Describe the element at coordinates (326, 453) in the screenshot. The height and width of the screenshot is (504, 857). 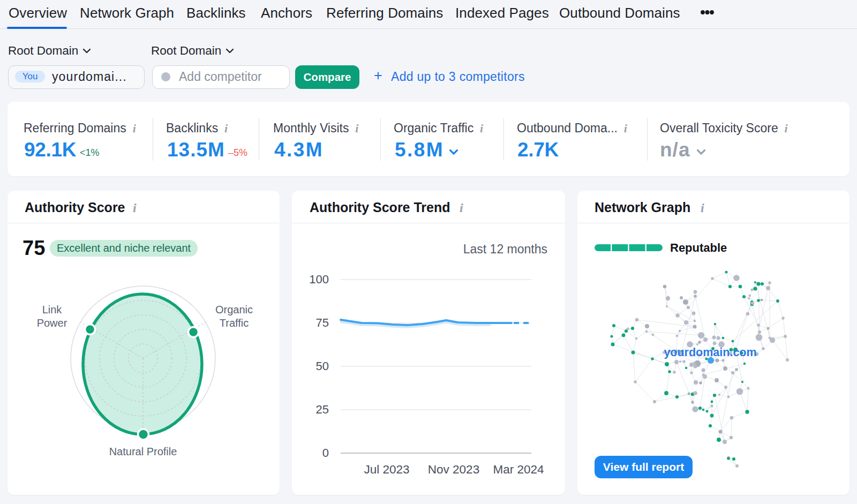
I see `svg-text: 0` at that location.